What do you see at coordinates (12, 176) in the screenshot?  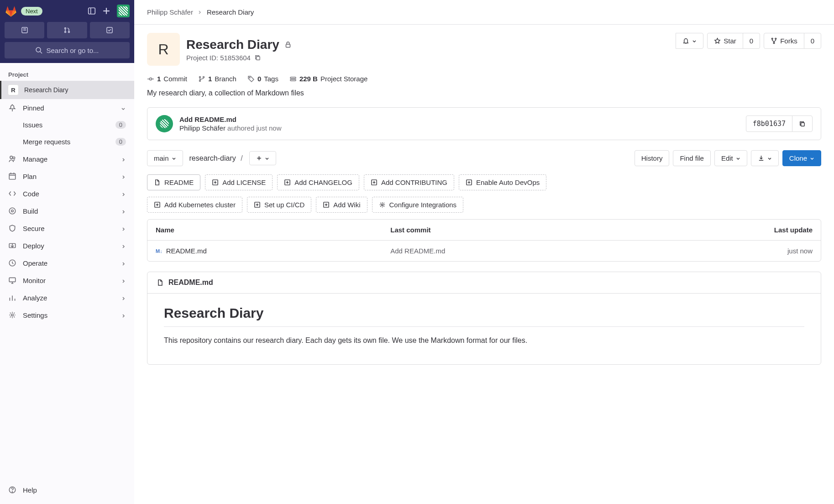 I see `plan-icon` at bounding box center [12, 176].